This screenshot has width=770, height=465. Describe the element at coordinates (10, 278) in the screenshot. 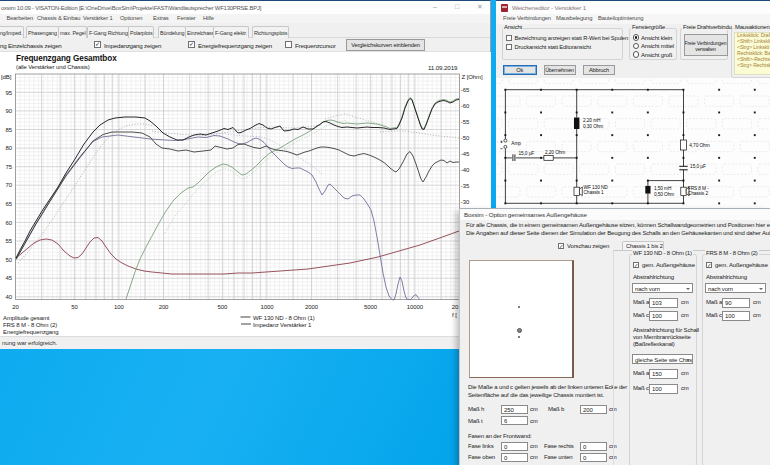

I see `svg-text: 45` at that location.